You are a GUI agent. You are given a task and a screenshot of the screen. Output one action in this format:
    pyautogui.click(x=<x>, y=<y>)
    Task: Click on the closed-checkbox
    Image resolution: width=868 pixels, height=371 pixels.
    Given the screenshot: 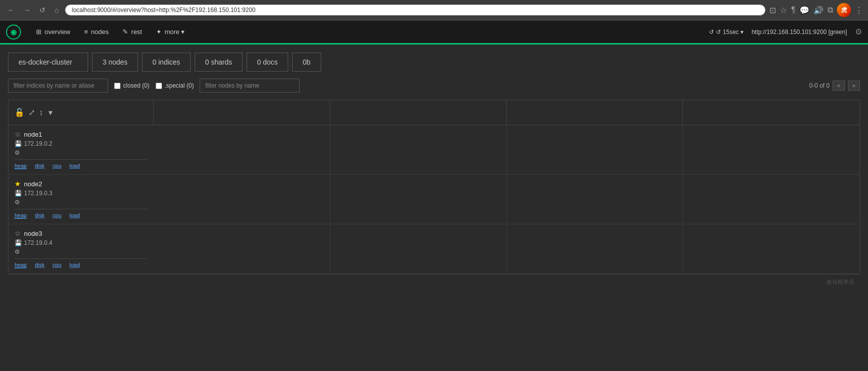 What is the action you would take?
    pyautogui.click(x=117, y=86)
    